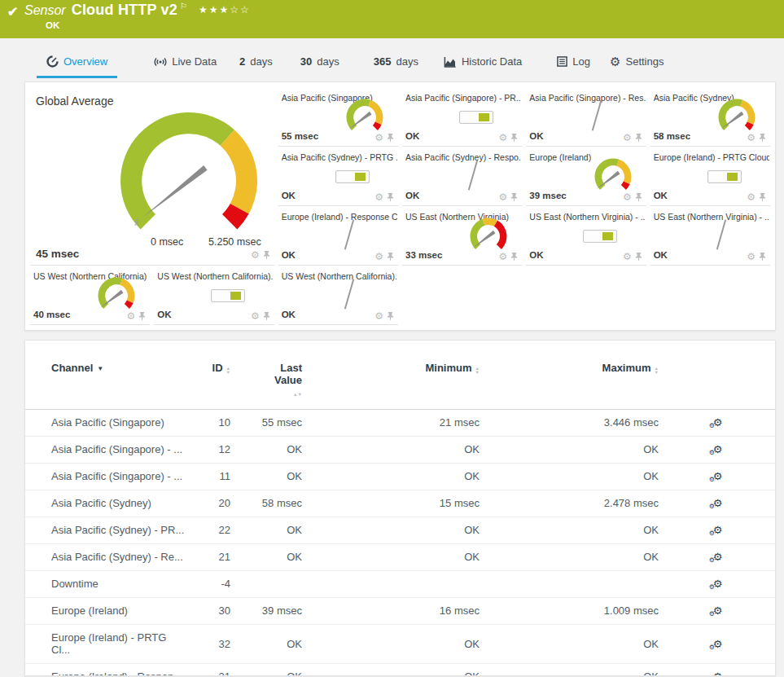 This screenshot has width=784, height=677. Describe the element at coordinates (85, 62) in the screenshot. I see `tab-label: Overview` at that location.